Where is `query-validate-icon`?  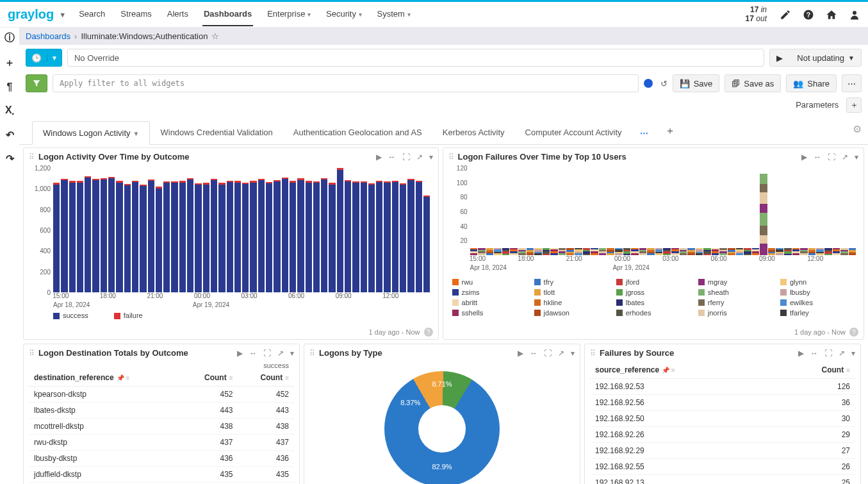
query-validate-icon is located at coordinates (648, 83).